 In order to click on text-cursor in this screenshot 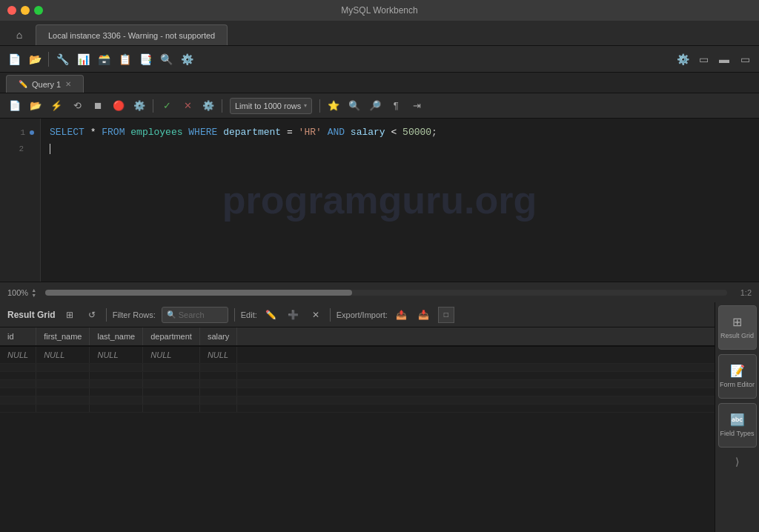, I will do `click(50, 149)`.